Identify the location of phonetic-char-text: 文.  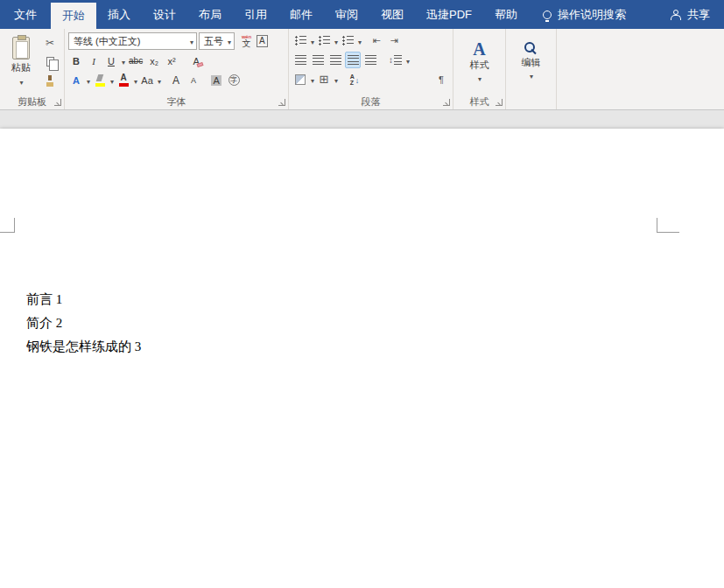
(247, 44).